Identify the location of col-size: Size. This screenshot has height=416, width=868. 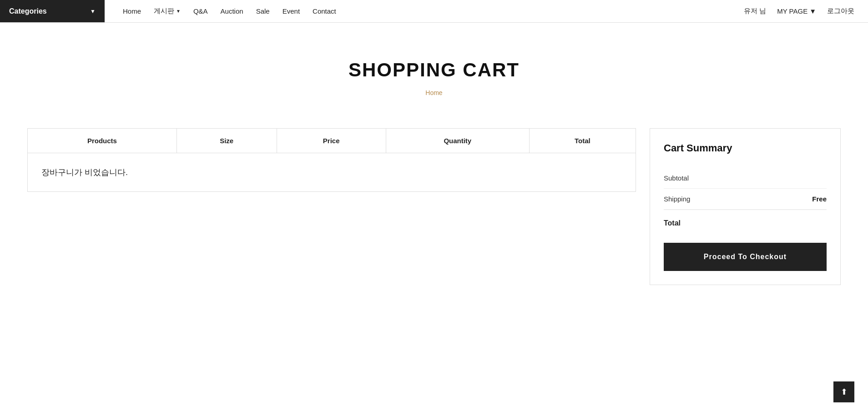
(227, 141).